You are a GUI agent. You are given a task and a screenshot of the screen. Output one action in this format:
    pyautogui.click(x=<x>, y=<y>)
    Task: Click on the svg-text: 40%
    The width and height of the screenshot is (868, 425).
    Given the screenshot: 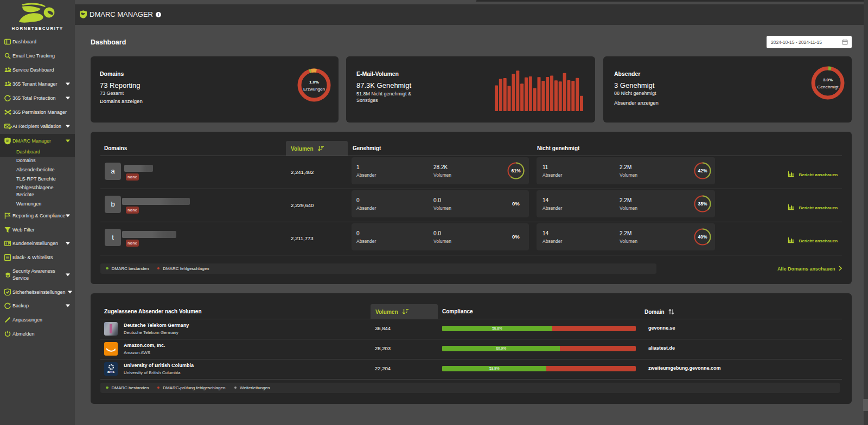 What is the action you would take?
    pyautogui.click(x=702, y=237)
    